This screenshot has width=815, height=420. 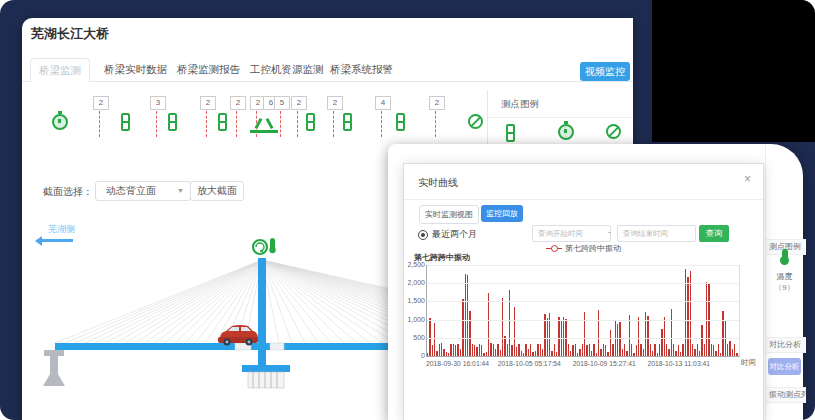 What do you see at coordinates (734, 71) in the screenshot?
I see `background-video-window` at bounding box center [734, 71].